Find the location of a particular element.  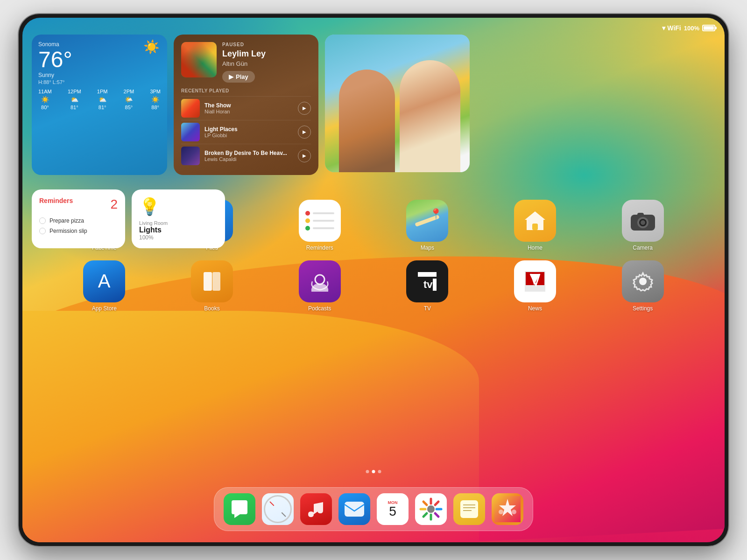

home-icon is located at coordinates (535, 221).